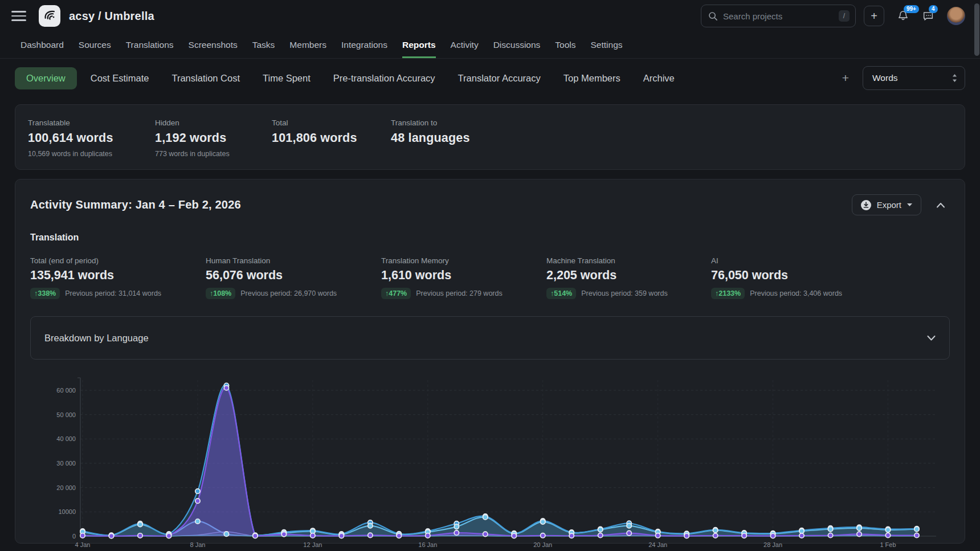 Image resolution: width=980 pixels, height=551 pixels. I want to click on metric-label: AI, so click(777, 261).